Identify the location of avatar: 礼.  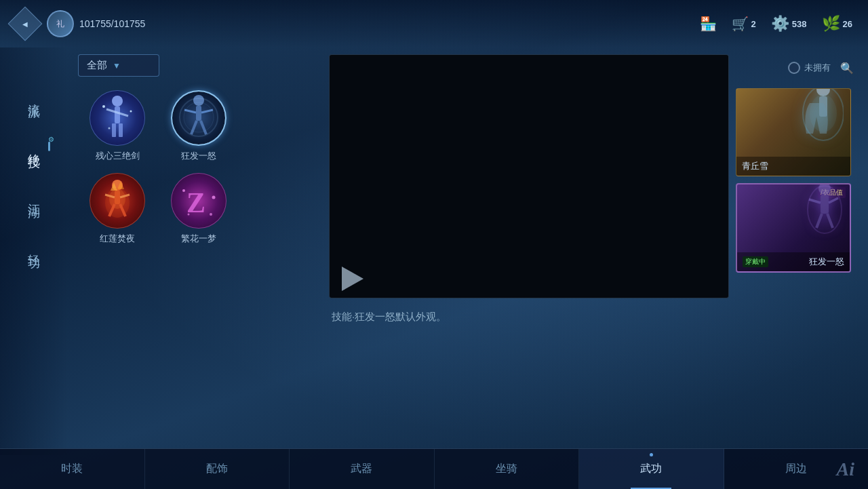
(60, 24).